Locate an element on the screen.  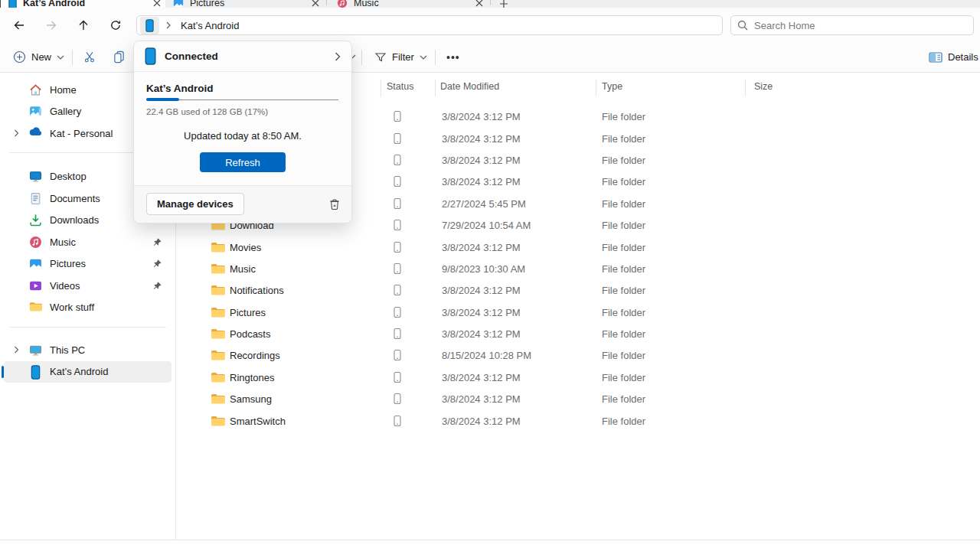
sidebar-item-kats-android: Kat’s Android is located at coordinates (87, 372).